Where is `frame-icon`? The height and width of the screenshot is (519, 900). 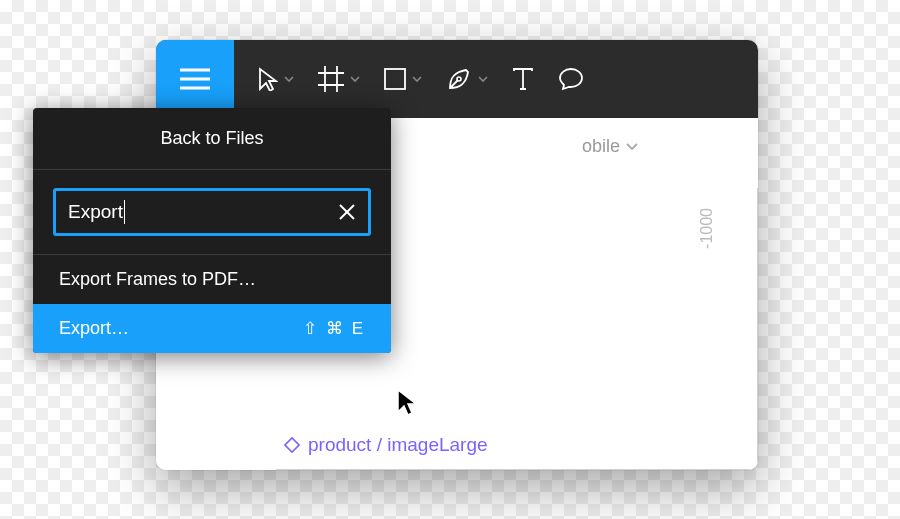
frame-icon is located at coordinates (331, 79).